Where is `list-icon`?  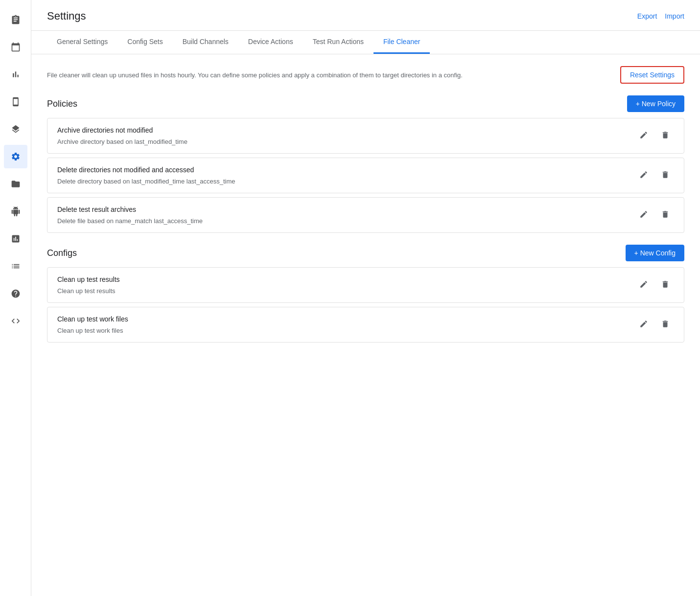
list-icon is located at coordinates (16, 266).